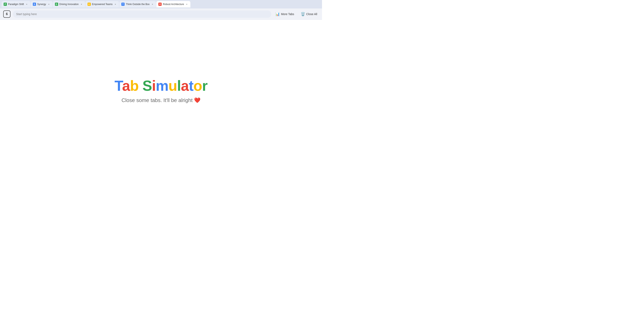 The width and height of the screenshot is (644, 322). Describe the element at coordinates (27, 4) in the screenshot. I see `tab-close-paradigm-shift: ×` at that location.